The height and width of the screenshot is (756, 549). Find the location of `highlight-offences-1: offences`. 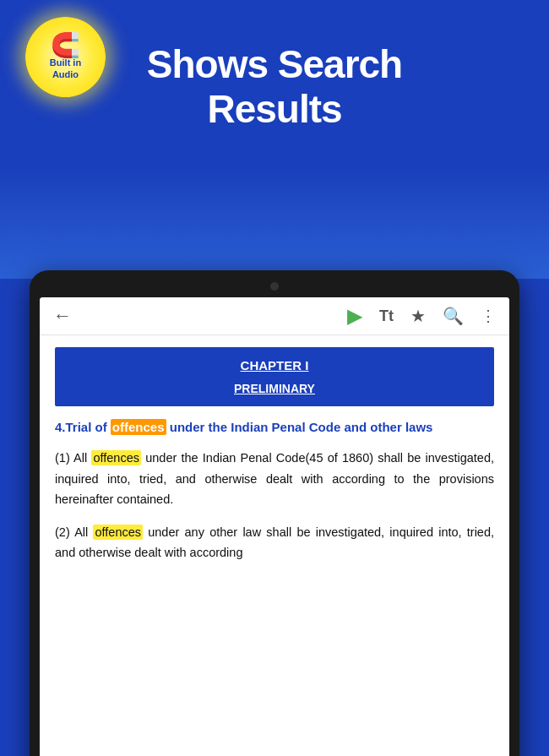

highlight-offences-1: offences is located at coordinates (139, 427).